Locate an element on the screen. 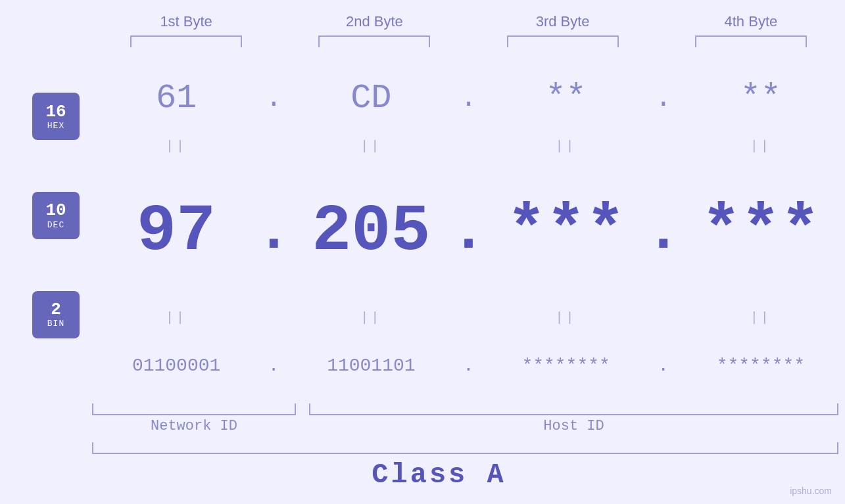 This screenshot has height=504, width=845. hex-val2: CD is located at coordinates (371, 99).